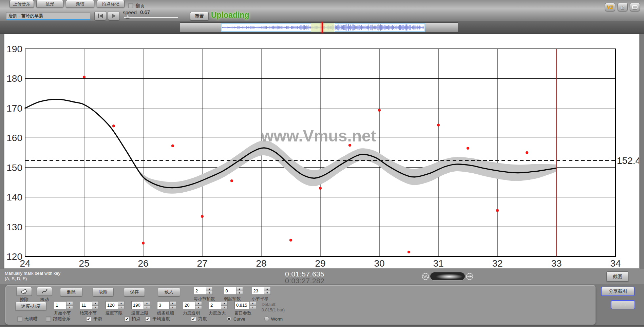 Image resolution: width=644 pixels, height=327 pixels. I want to click on end-measure-spinner-value: 11, so click(86, 305).